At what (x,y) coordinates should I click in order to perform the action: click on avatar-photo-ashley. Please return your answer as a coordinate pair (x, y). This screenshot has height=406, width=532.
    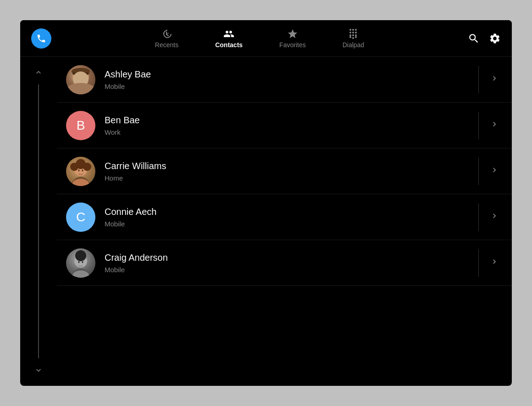
    Looking at the image, I should click on (81, 80).